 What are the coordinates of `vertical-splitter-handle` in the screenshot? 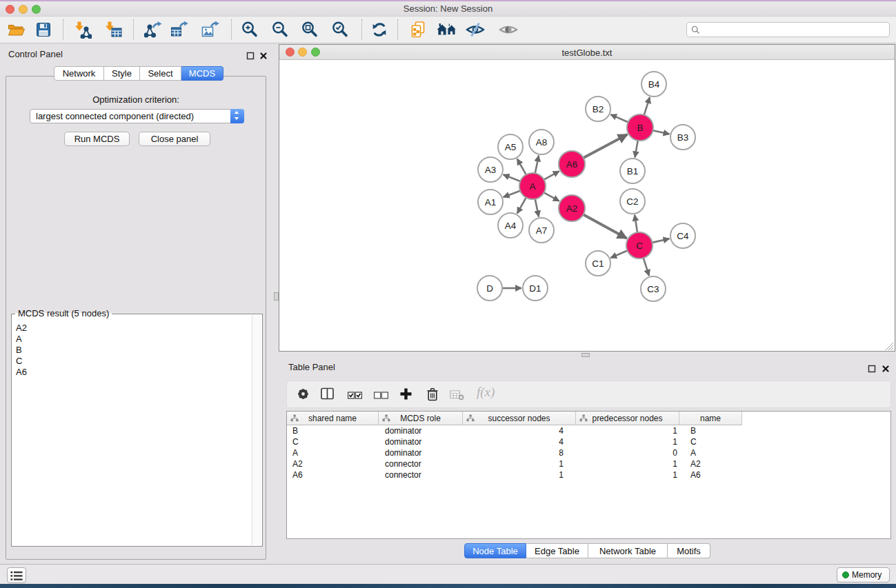 It's located at (276, 296).